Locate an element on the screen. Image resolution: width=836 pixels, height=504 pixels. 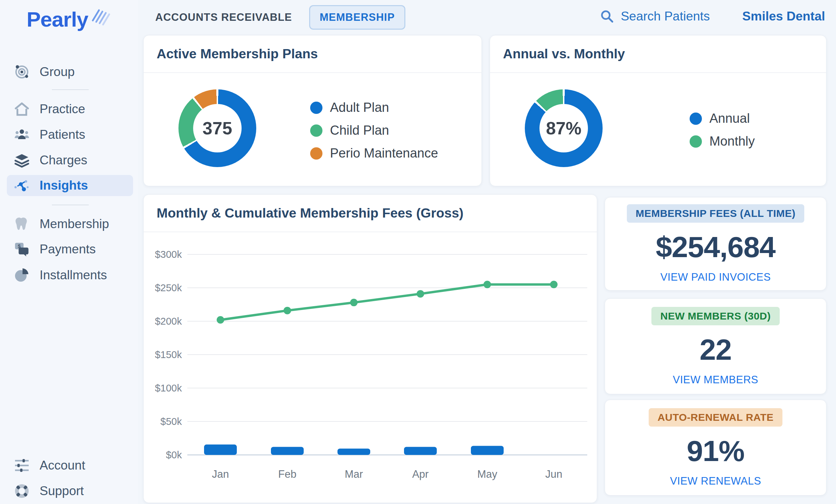
card-title: Active Membership Plans is located at coordinates (237, 54).